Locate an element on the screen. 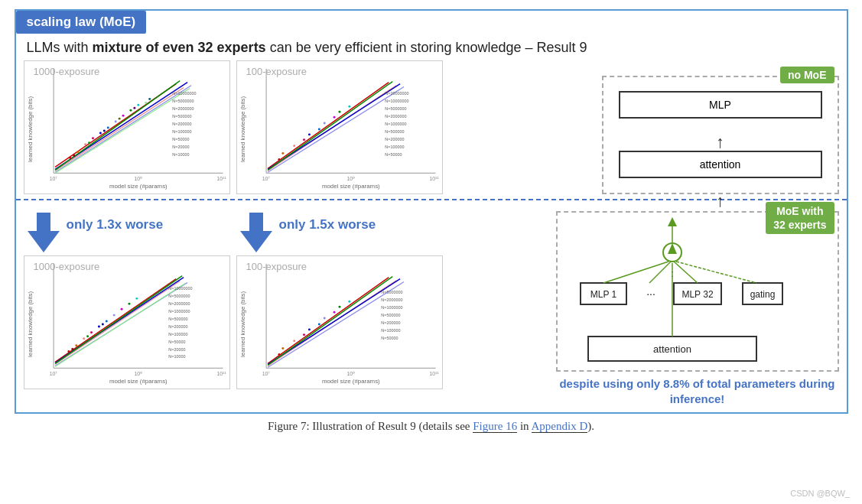 This screenshot has width=862, height=504. caption-link1: Figure 16 is located at coordinates (495, 427).